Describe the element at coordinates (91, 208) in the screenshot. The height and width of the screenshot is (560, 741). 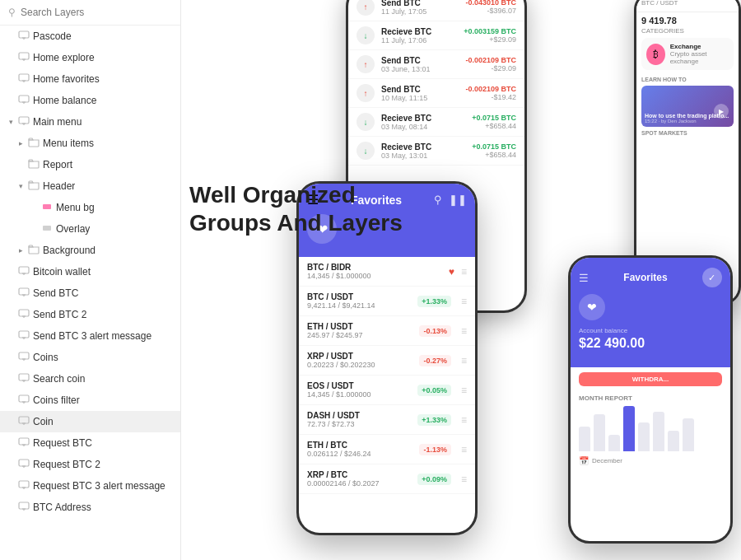
I see `layer-item-menu-bg: Menu bg` at that location.